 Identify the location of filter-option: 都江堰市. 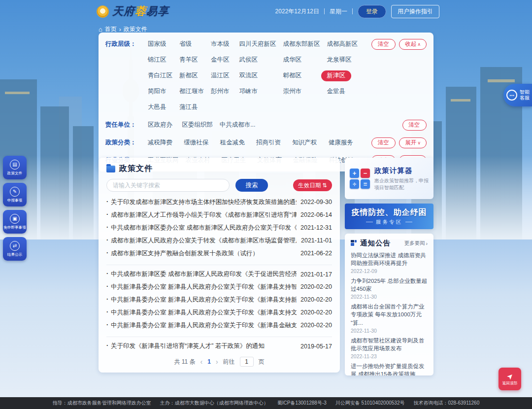
(192, 92).